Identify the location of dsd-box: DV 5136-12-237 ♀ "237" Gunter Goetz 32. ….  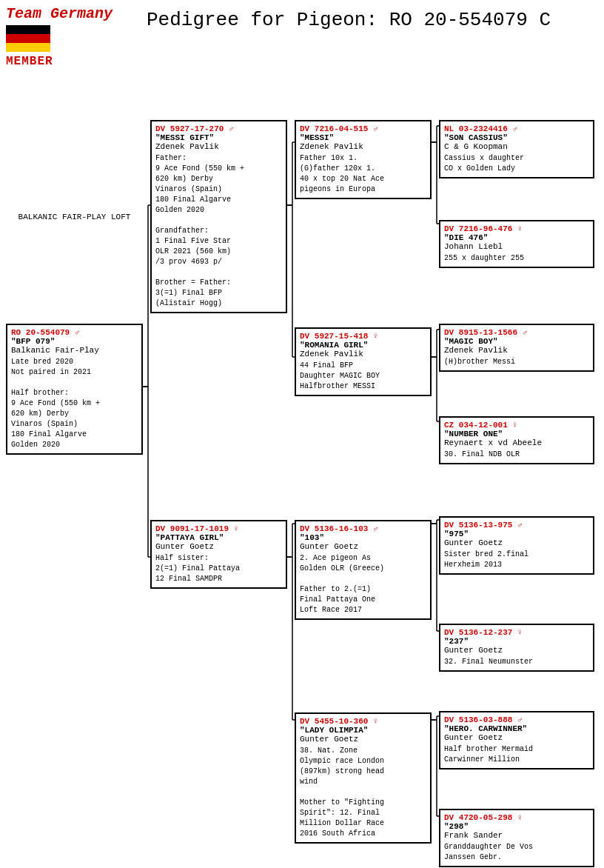
(517, 647).